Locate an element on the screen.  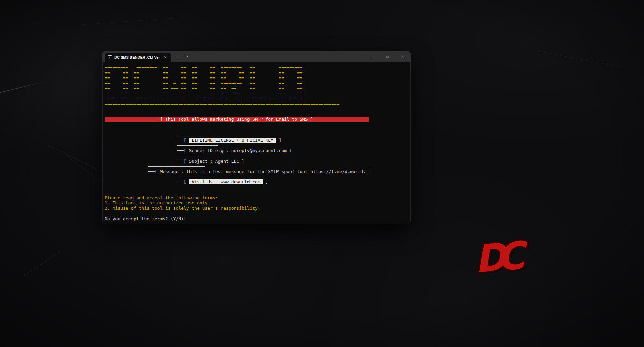
field-subject: └──[ Subject : Agent LLC ] is located at coordinates (258, 161).